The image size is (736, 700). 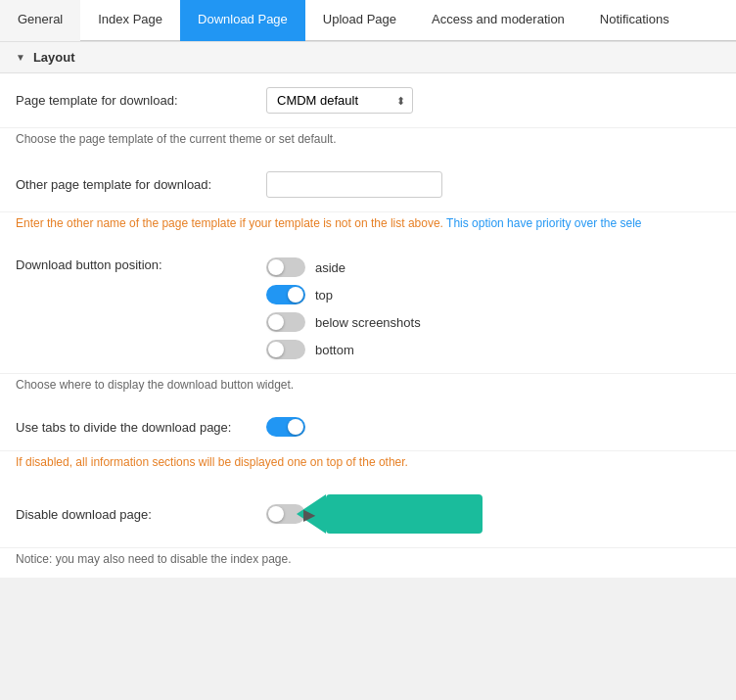 I want to click on button-position-toggles: aside top below screenshots, so click(x=344, y=308).